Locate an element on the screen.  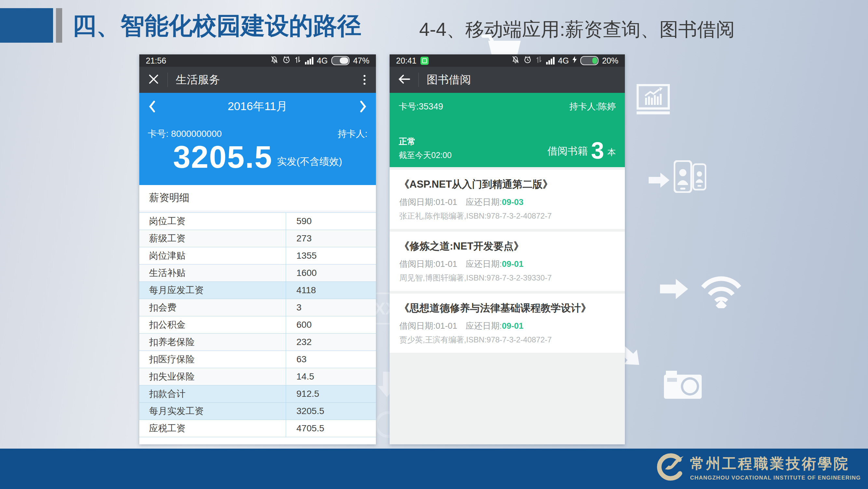
school-name-cn: 常州工程職業技術學院 is located at coordinates (776, 464).